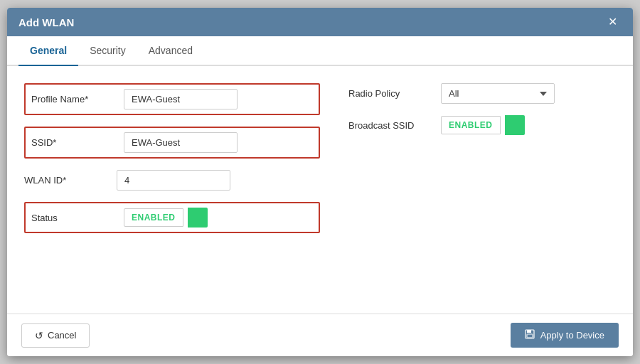 The width and height of the screenshot is (640, 364). I want to click on cancel-button: ↺ Cancel, so click(55, 336).